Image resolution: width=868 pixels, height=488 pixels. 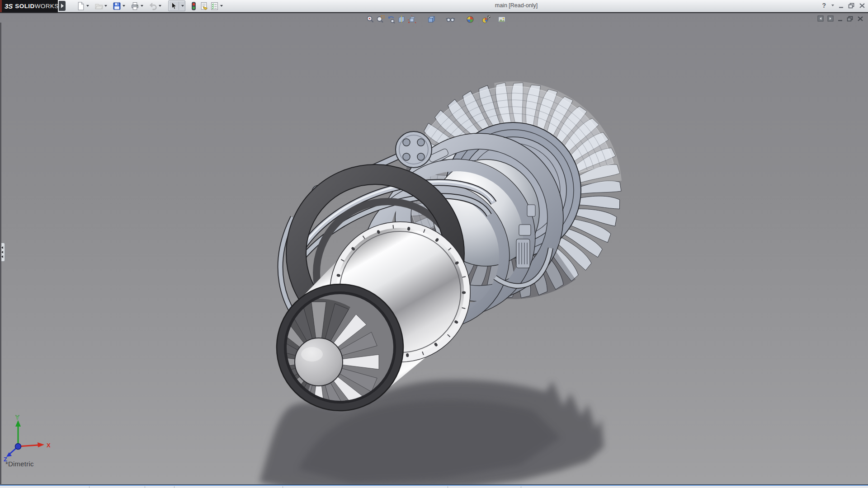 I want to click on print-icon, so click(x=135, y=6).